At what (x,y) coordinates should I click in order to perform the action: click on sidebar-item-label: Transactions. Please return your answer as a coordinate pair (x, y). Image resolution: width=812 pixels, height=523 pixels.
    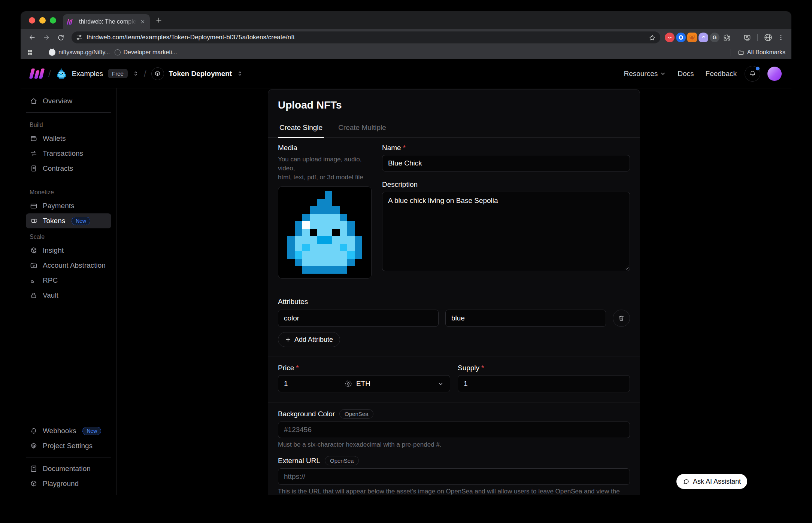
    Looking at the image, I should click on (63, 153).